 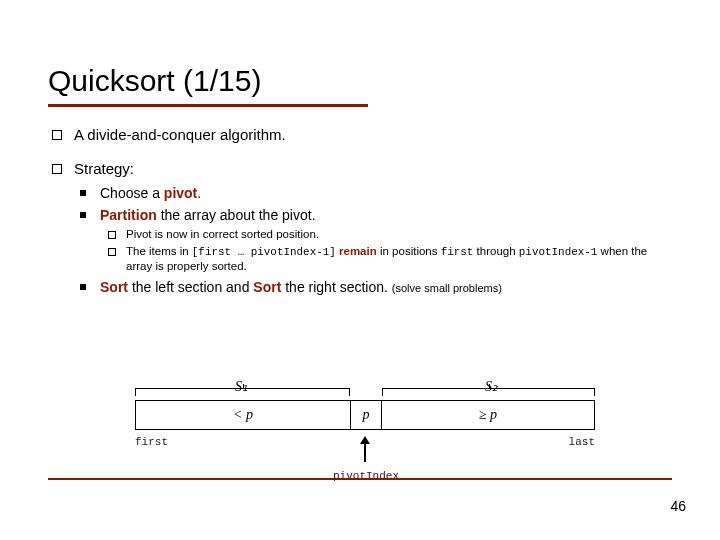 I want to click on bullet-l3-items-remain: The items in [first … pivotIndex-1] rema…, so click(x=386, y=259).